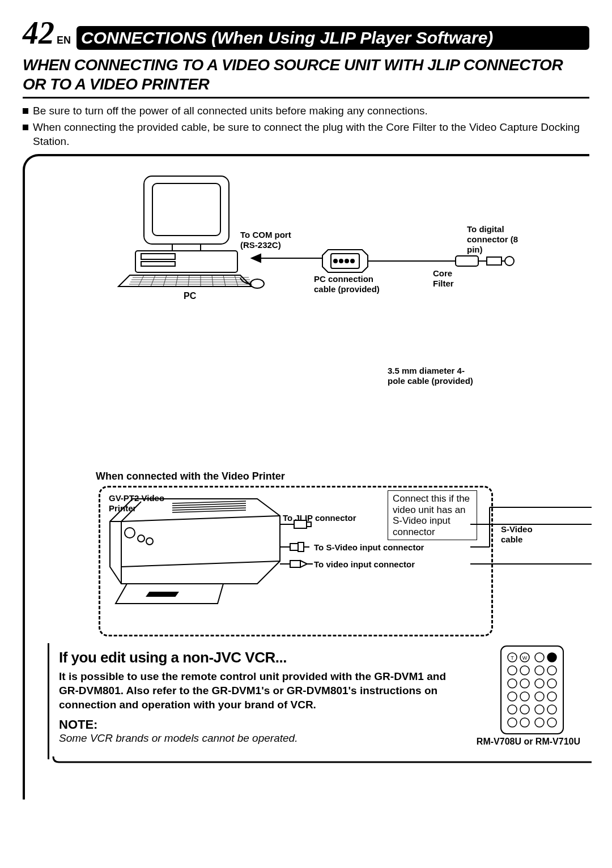 This screenshot has width=612, height=868. Describe the element at coordinates (524, 535) in the screenshot. I see `svideo-cable-label: S-Video cable` at that location.